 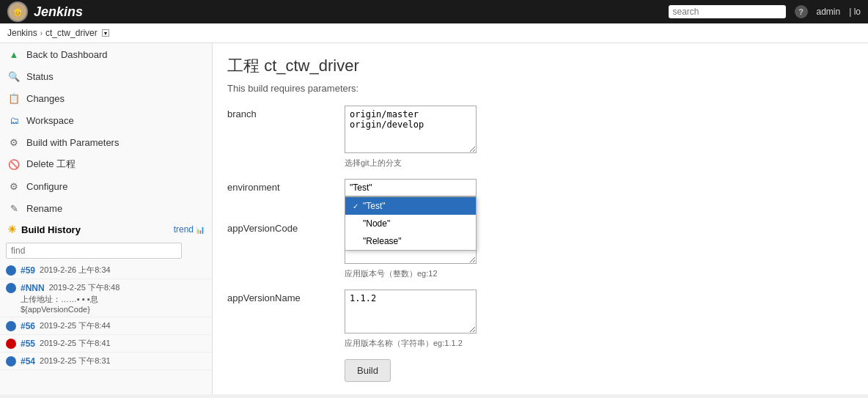 I want to click on check-icon: ✓, so click(x=356, y=207).